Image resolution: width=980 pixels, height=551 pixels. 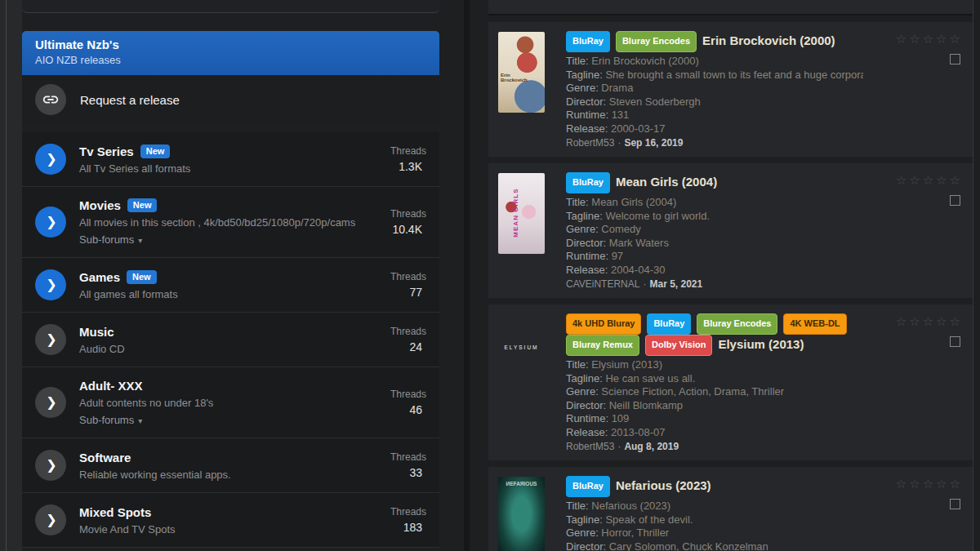 What do you see at coordinates (224, 222) in the screenshot?
I see `forum-description: All movies in this section , 4k/bd50/bd2…` at bounding box center [224, 222].